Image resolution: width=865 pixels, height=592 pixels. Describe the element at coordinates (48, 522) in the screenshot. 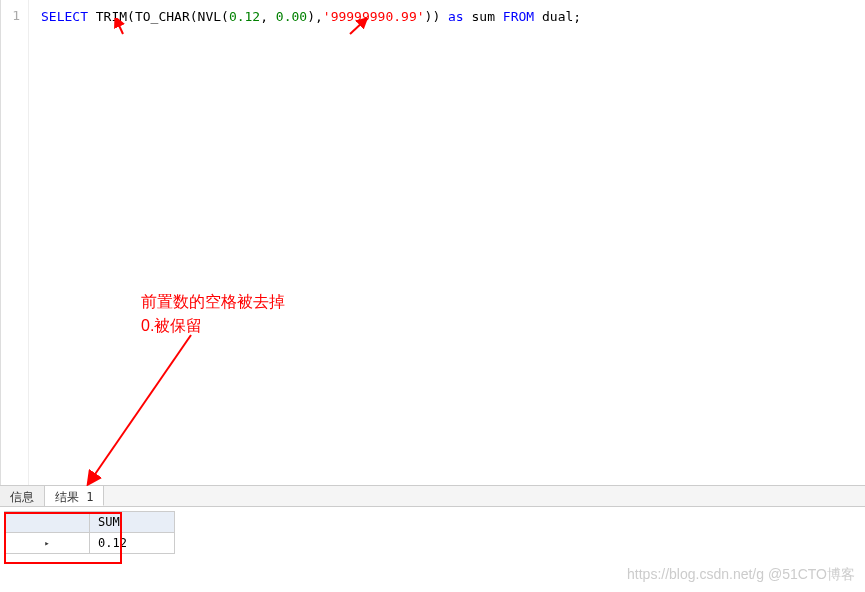

I see `row-marker-header` at that location.